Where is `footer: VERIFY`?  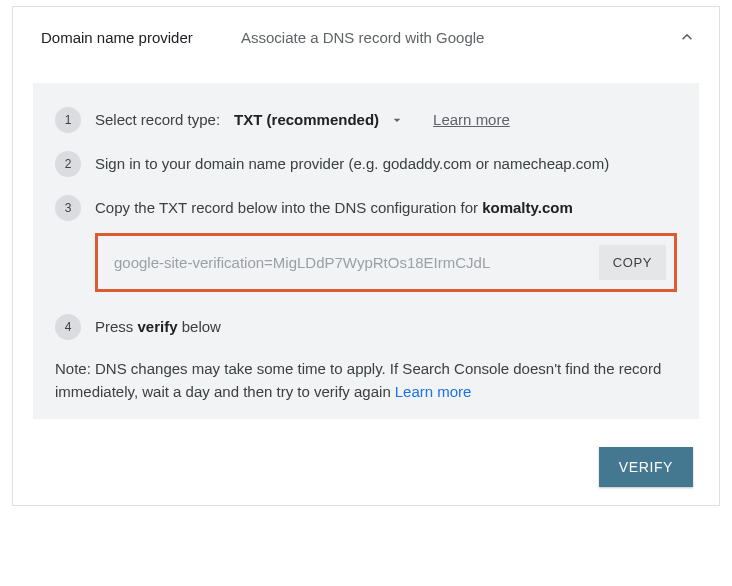
footer: VERIFY is located at coordinates (366, 467).